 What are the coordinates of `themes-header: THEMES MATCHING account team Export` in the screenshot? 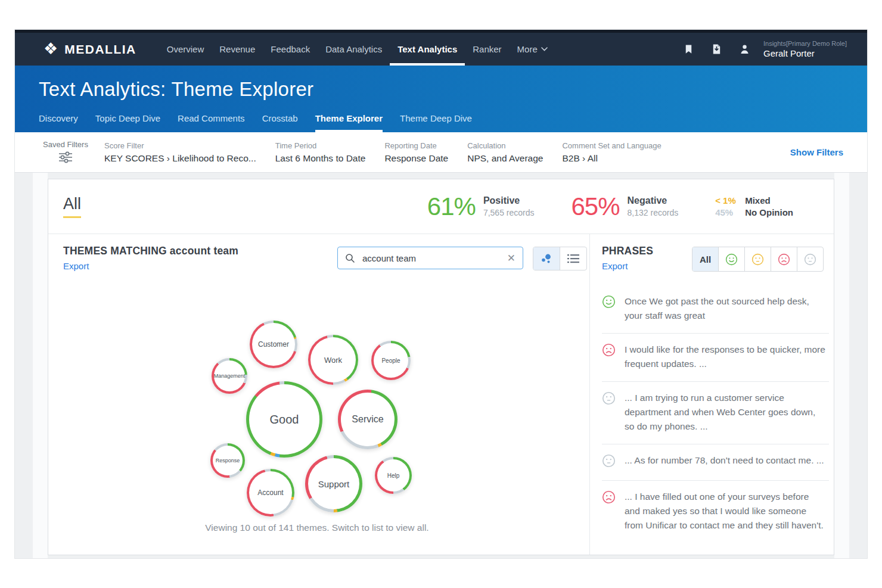 It's located at (151, 258).